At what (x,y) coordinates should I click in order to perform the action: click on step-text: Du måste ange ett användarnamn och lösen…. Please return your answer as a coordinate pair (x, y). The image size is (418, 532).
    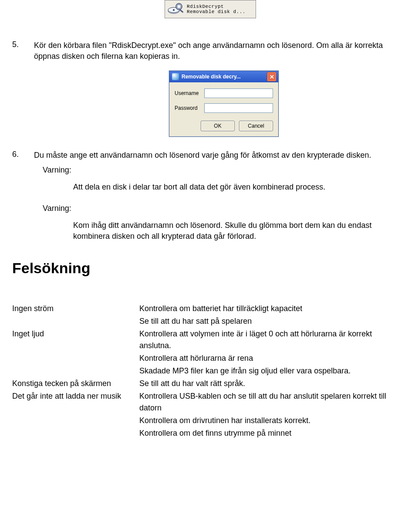
    Looking at the image, I should click on (220, 155).